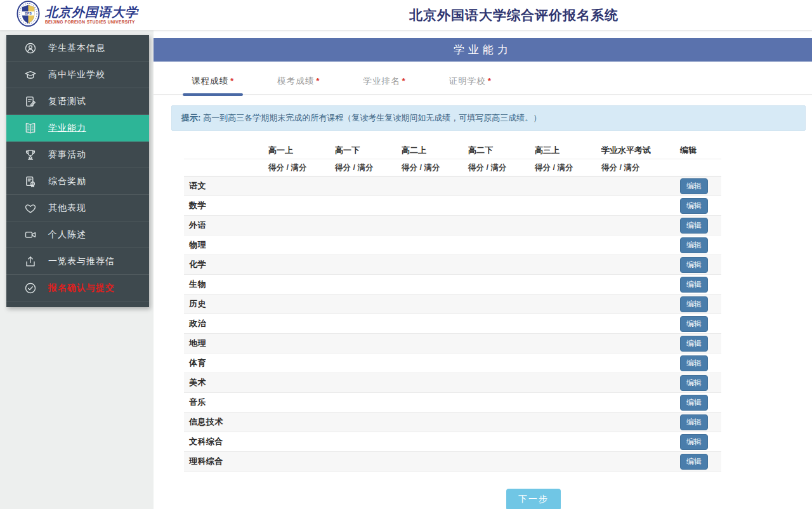 The height and width of the screenshot is (509, 812). What do you see at coordinates (368, 168) in the screenshot?
I see `score-subheader-2: 得分 / 满分` at bounding box center [368, 168].